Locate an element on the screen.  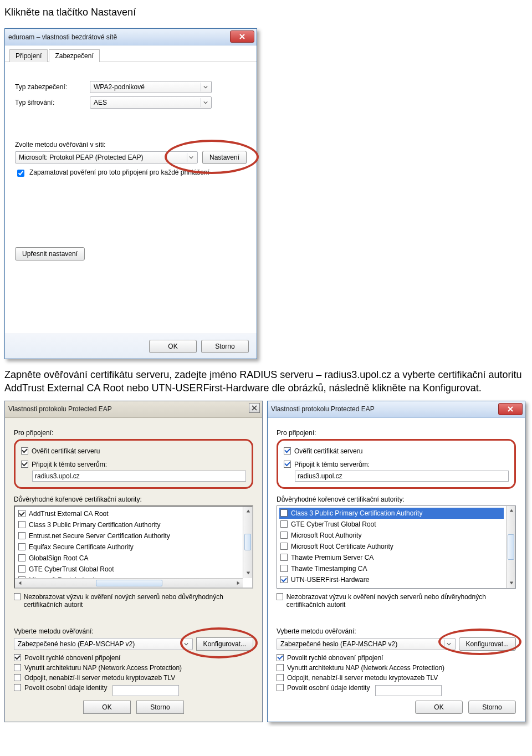
auth-method-value: Microsoft: Protokol PEAP (Protected EAP) is located at coordinates (81, 157).